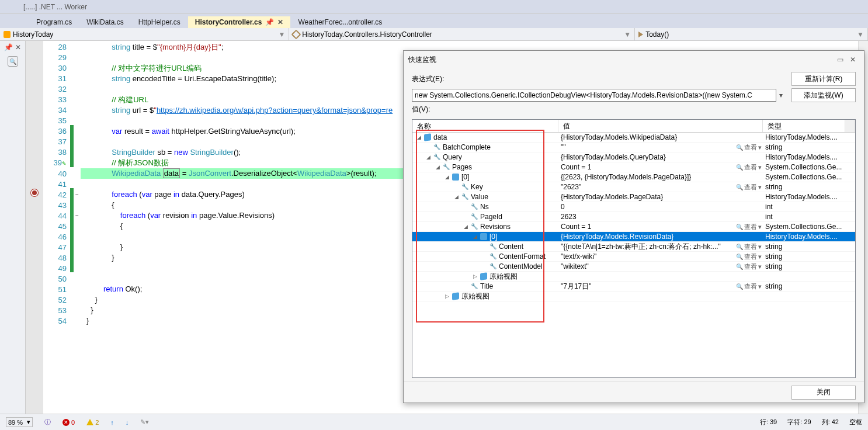  Describe the element at coordinates (13, 61) in the screenshot. I see `search-icon: 🔍` at that location.